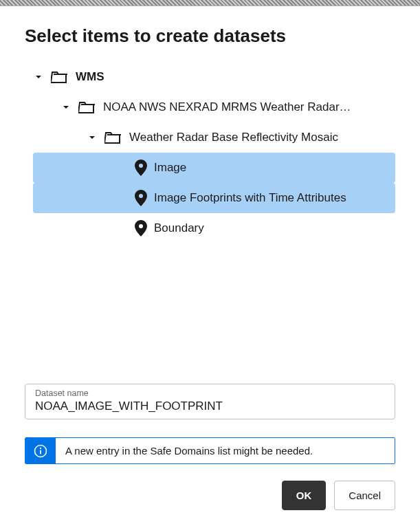  Describe the element at coordinates (210, 402) in the screenshot. I see `dataset-name-field: Dataset name` at that location.